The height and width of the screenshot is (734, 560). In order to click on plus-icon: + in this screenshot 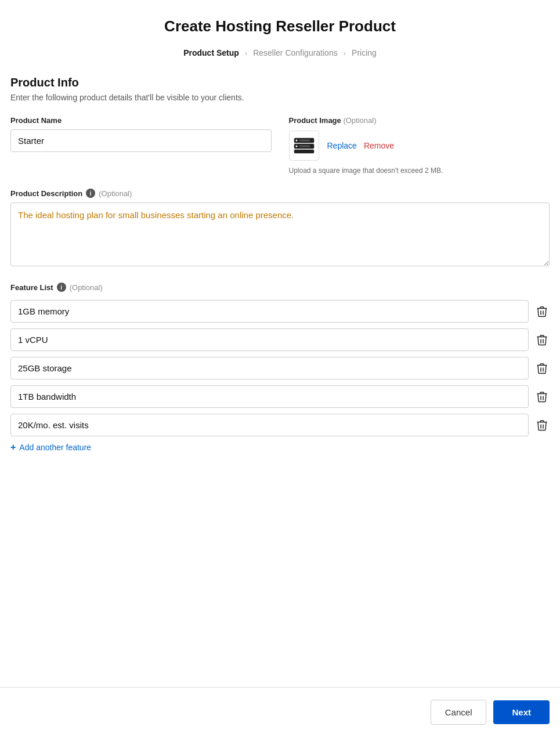, I will do `click(13, 447)`.